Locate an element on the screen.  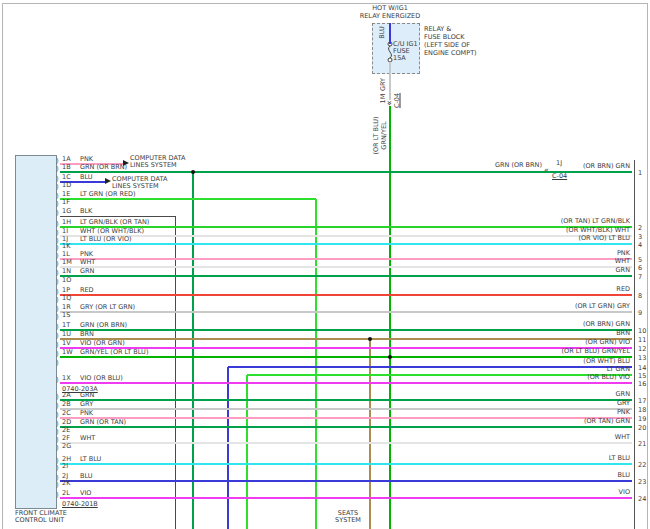
wire-color-label: PNK is located at coordinates (86, 414).